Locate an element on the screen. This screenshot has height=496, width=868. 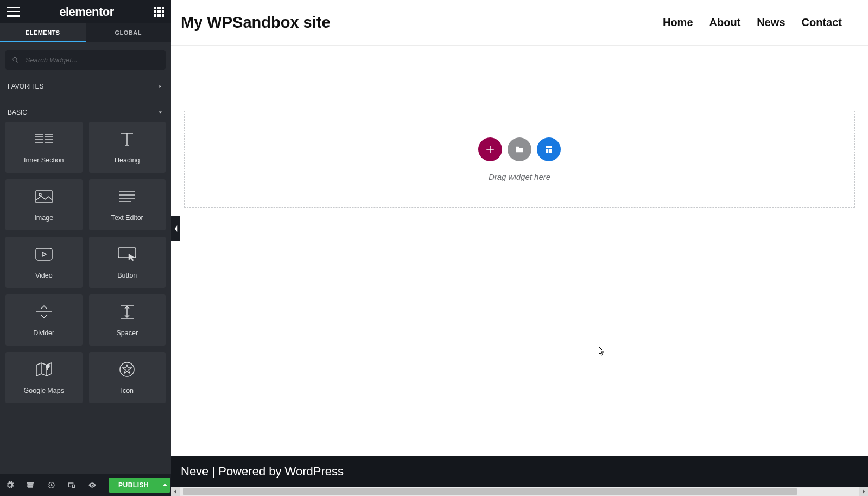
footer-text: Powered by WordPress is located at coordinates (281, 472).